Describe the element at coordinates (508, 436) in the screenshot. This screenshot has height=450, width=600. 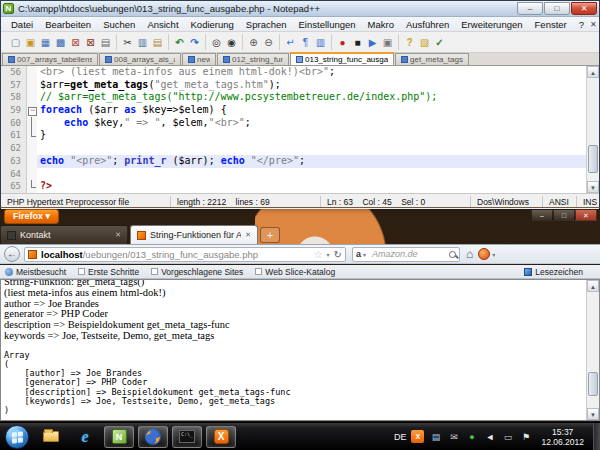
I see `network-icon: ▭` at that location.